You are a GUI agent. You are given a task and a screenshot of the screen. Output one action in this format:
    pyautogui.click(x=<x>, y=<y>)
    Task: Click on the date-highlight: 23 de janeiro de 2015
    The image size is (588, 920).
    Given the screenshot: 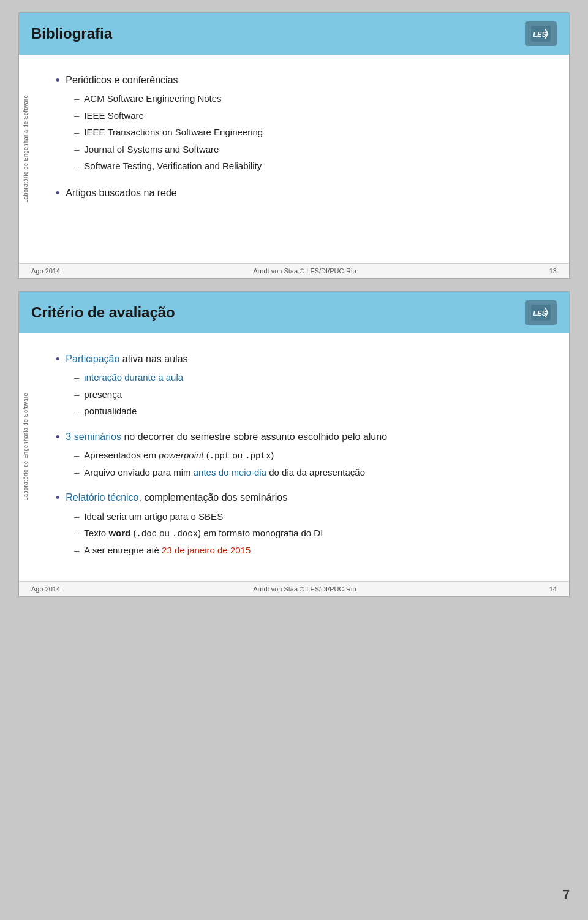 What is the action you would take?
    pyautogui.click(x=206, y=550)
    